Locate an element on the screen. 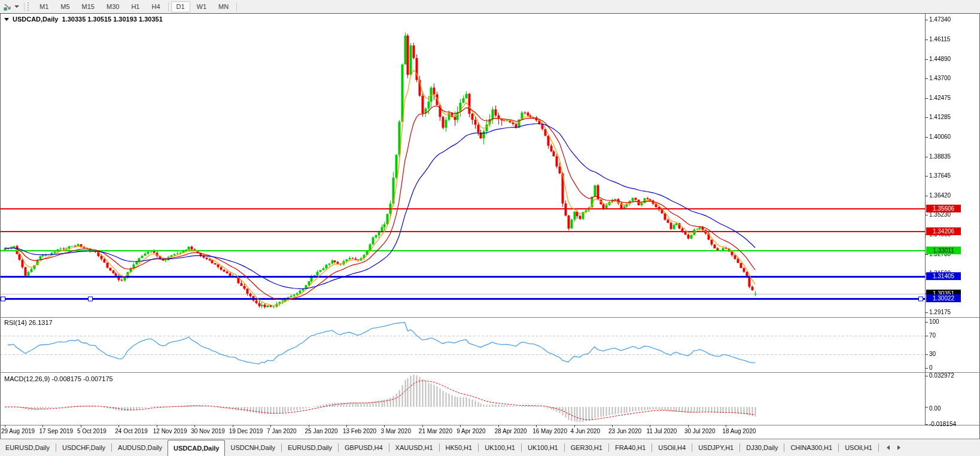 This screenshot has width=980, height=456. timeframe-button-H4: H4 is located at coordinates (156, 7).